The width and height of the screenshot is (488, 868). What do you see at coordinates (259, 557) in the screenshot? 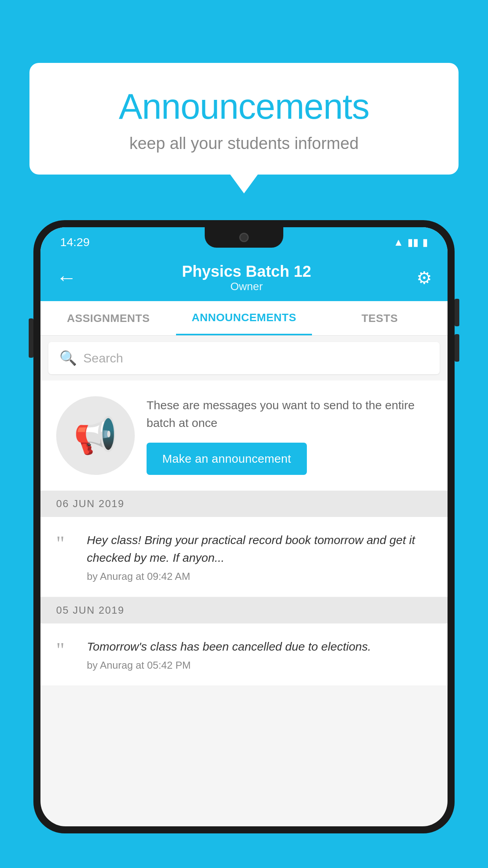
I see `message-content-1: Hey class! Bring your practical record b…` at bounding box center [259, 557].